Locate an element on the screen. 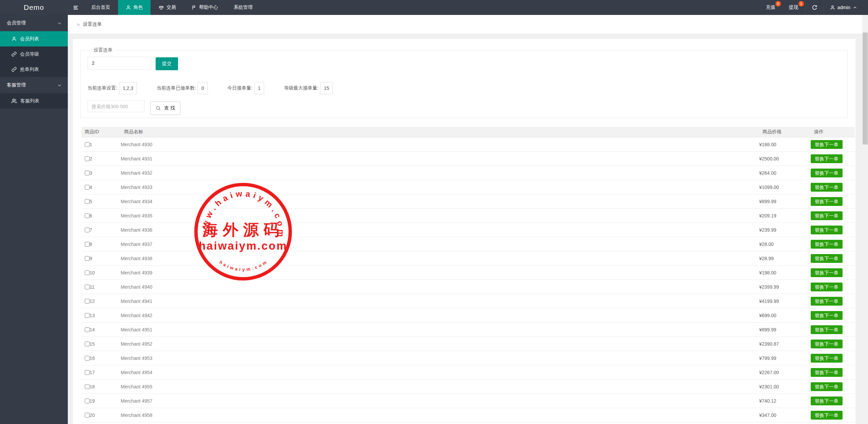  search-button: 查 找 is located at coordinates (165, 108).